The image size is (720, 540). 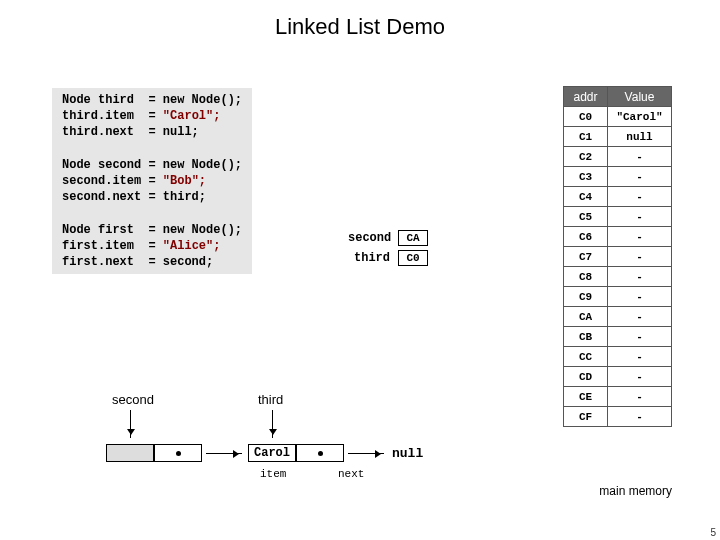 What do you see at coordinates (586, 157) in the screenshot?
I see `memory-addr-cell: C2` at bounding box center [586, 157].